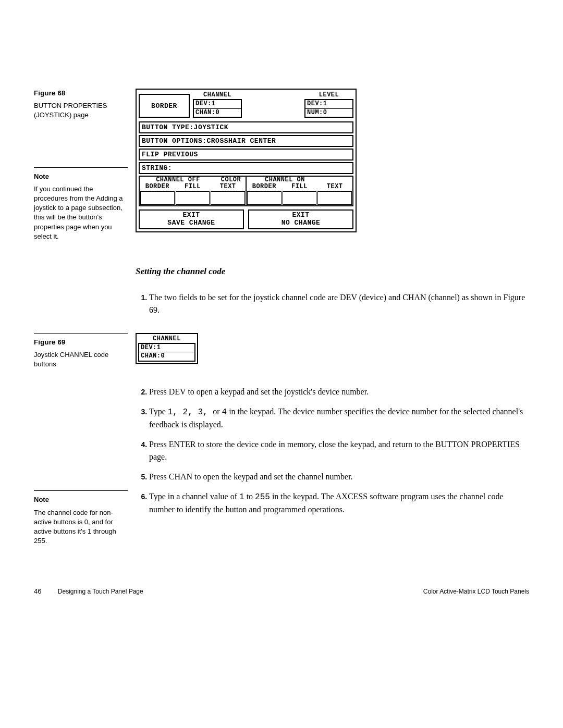 Image resolution: width=563 pixels, height=728 pixels. I want to click on figure-68-side: Figure 68 BUTTON PROPERTIES (JOYSTICK) p…, so click(84, 165).